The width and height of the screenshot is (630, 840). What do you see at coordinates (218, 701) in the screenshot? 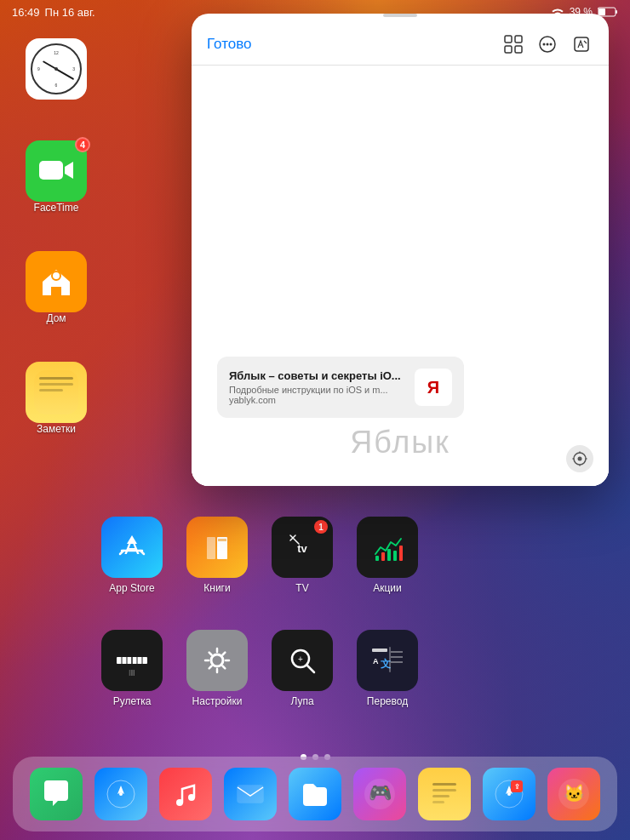
I see `settings-label: Настройки` at bounding box center [218, 701].